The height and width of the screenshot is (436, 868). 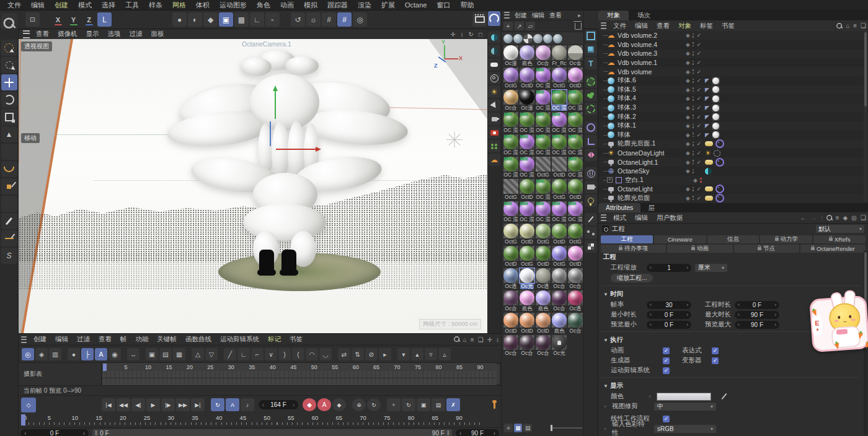 I want to click on spline-primitive-button, so click(x=591, y=36).